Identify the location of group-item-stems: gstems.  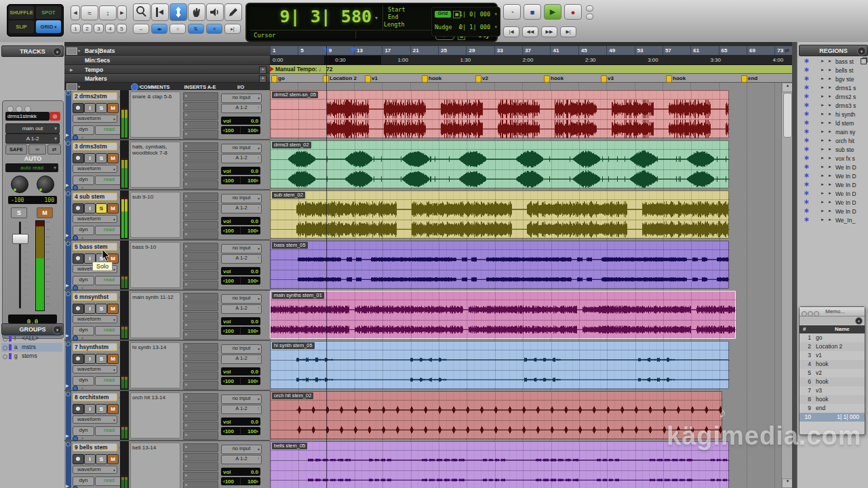
(32, 357).